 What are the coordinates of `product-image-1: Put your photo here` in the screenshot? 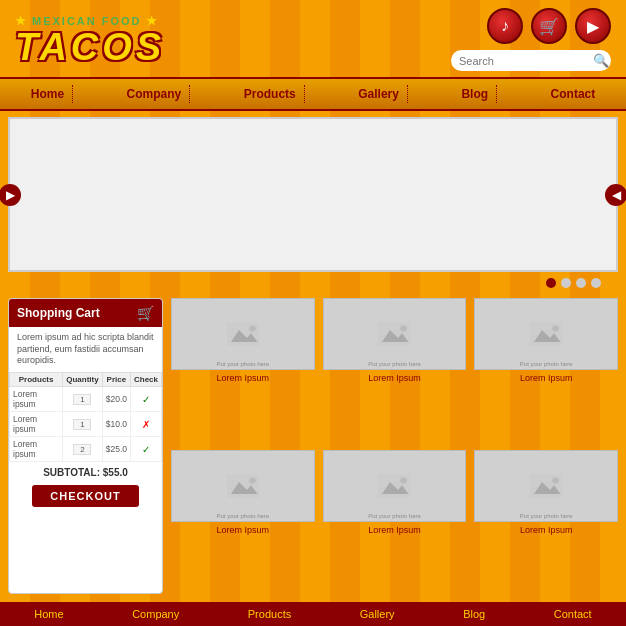 It's located at (243, 334).